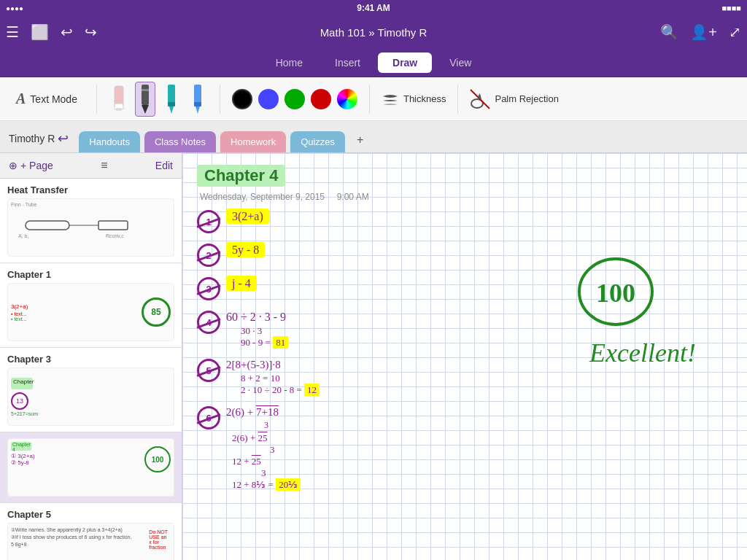 The width and height of the screenshot is (747, 560). Describe the element at coordinates (51, 32) in the screenshot. I see `nav-left: ☰ ⬜ ↩ ↪` at that location.